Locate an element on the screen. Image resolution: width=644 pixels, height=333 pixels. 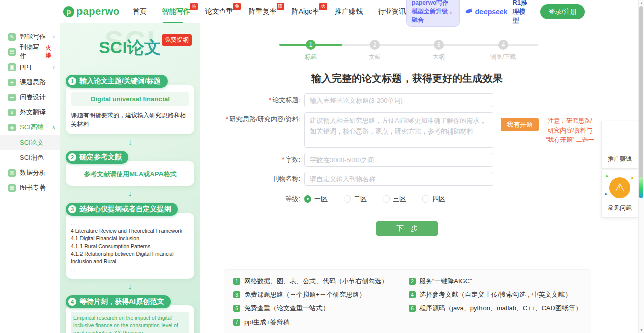
side-widget-handle is located at coordinates (641, 188).